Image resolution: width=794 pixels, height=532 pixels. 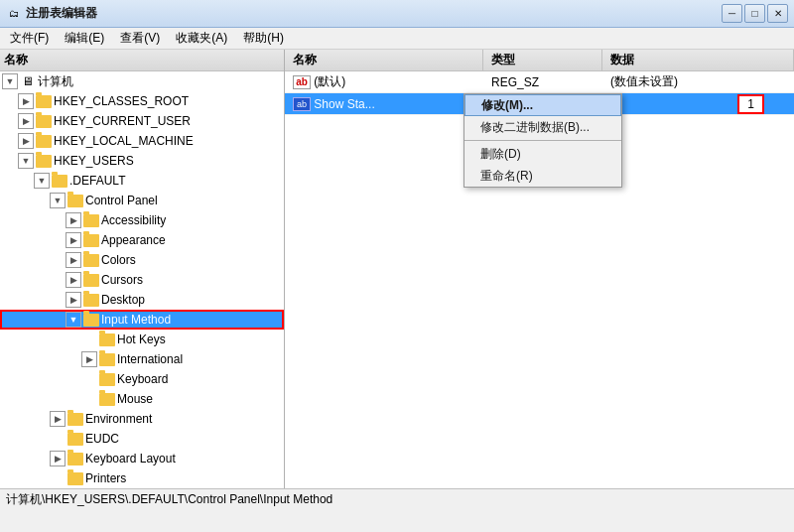 I want to click on tree-label-input-method: Input Method, so click(x=193, y=320).